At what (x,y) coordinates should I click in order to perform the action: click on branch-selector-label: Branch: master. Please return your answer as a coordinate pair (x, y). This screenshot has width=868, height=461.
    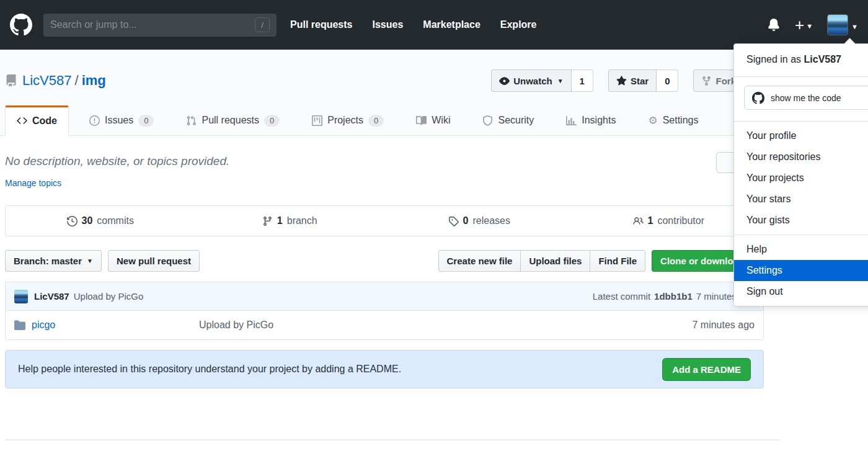
    Looking at the image, I should click on (48, 261).